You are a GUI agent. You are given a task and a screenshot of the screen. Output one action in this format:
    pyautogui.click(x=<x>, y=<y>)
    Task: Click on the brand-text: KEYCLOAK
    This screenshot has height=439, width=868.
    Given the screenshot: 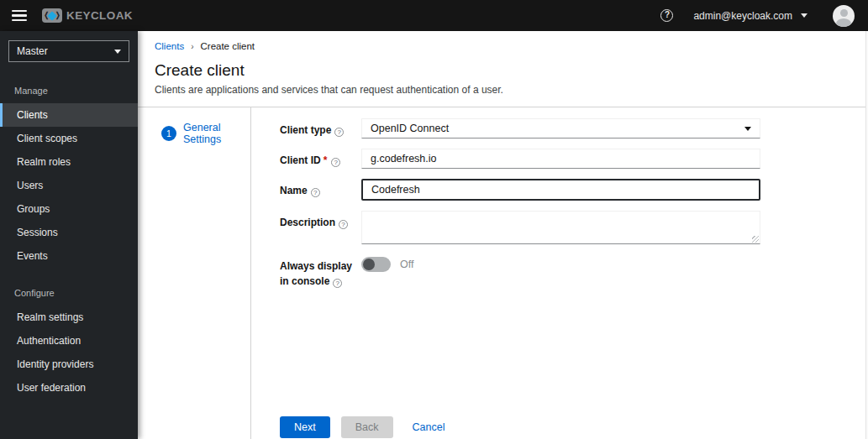 What is the action you would take?
    pyautogui.click(x=99, y=15)
    